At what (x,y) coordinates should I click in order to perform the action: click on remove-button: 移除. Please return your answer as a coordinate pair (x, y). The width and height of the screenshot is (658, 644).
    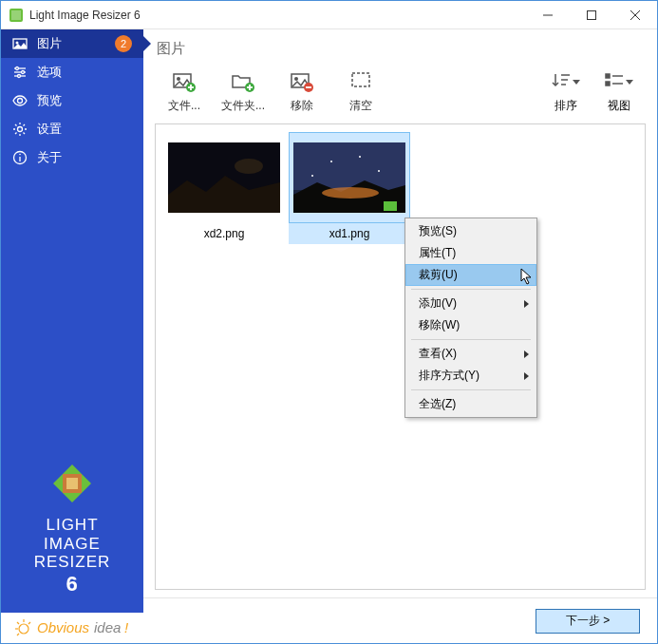
    Looking at the image, I should click on (302, 91).